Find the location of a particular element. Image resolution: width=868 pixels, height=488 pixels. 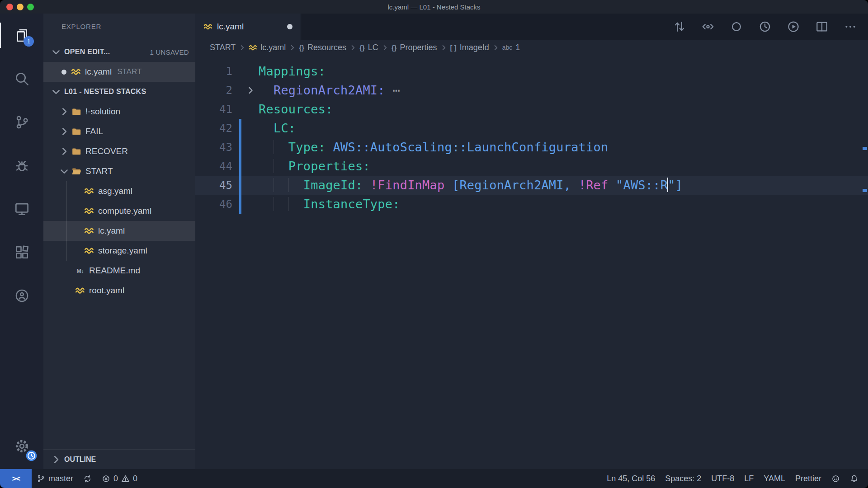

fold-chevron is located at coordinates (250, 90).